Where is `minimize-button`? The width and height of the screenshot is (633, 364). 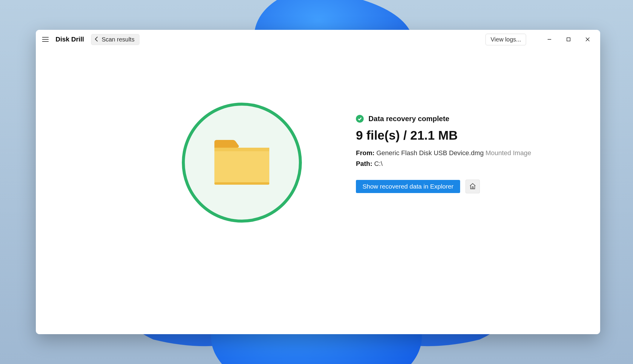 minimize-button is located at coordinates (549, 39).